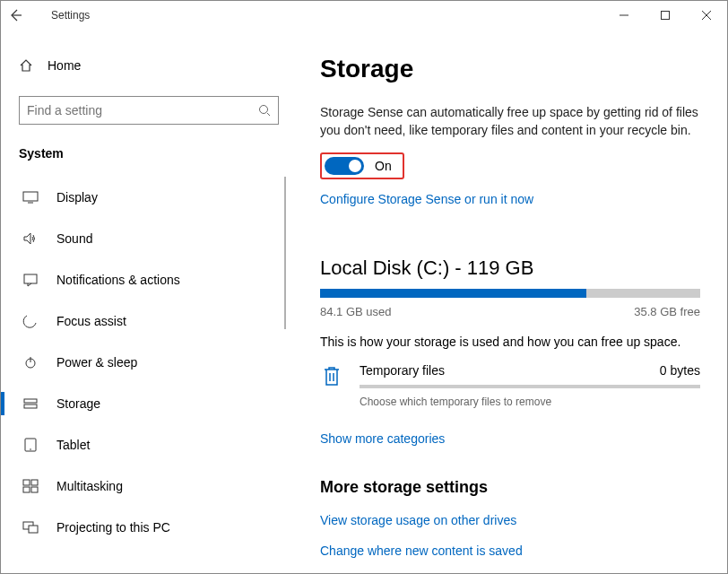  Describe the element at coordinates (510, 69) in the screenshot. I see `page-title: Storage` at that location.